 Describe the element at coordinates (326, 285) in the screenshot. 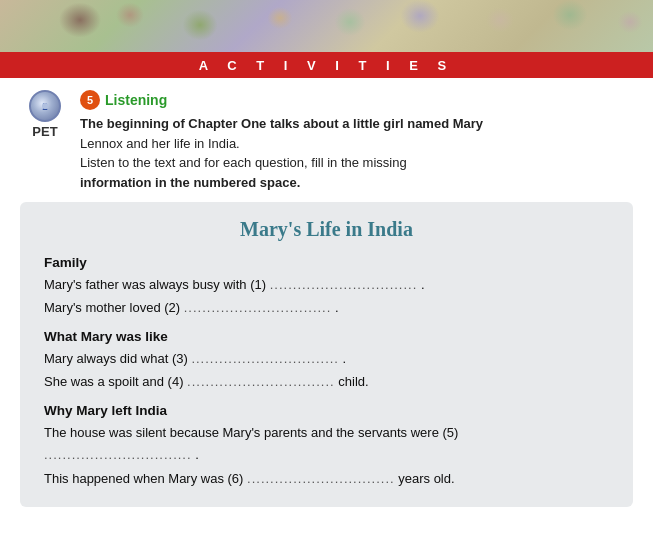

I see `family-line-1: Mary's father was always busy with (1) .…` at that location.